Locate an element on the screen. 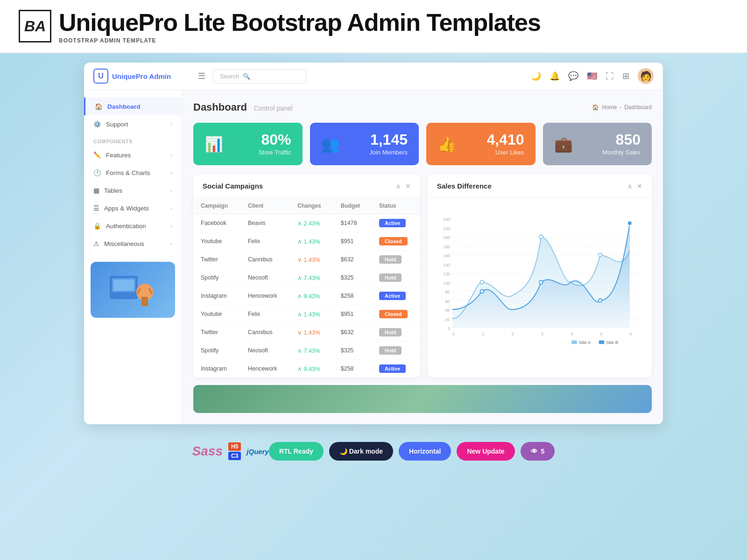  svg-text: 5 is located at coordinates (601, 334).